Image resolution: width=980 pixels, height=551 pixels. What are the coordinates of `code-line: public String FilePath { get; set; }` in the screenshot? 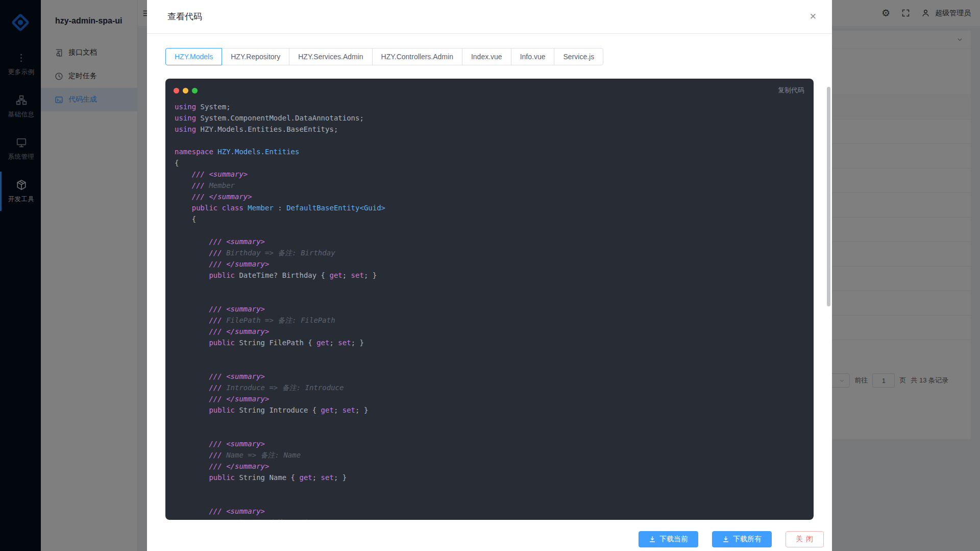 It's located at (489, 343).